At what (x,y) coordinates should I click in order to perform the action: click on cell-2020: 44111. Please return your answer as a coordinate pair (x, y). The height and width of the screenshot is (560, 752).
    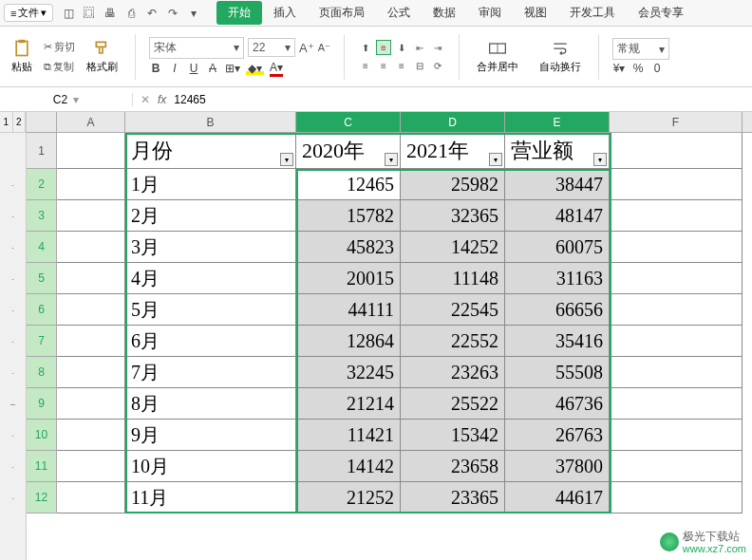
    Looking at the image, I should click on (348, 309).